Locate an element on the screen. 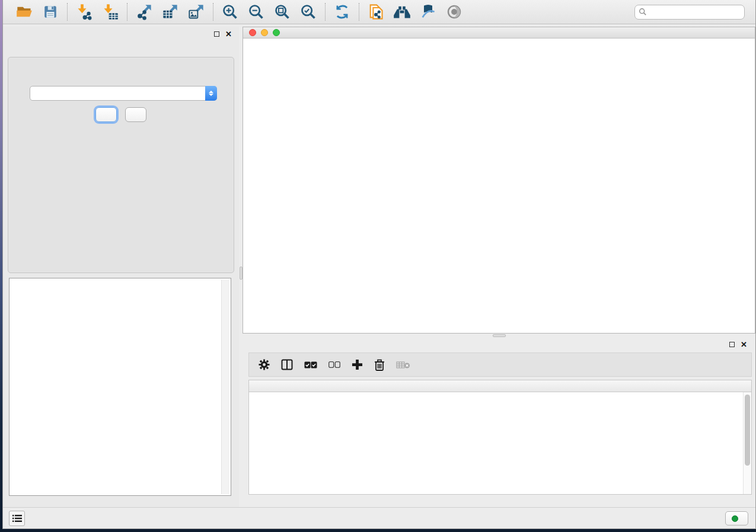 Image resolution: width=756 pixels, height=532 pixels. task-list-icon is located at coordinates (17, 518).